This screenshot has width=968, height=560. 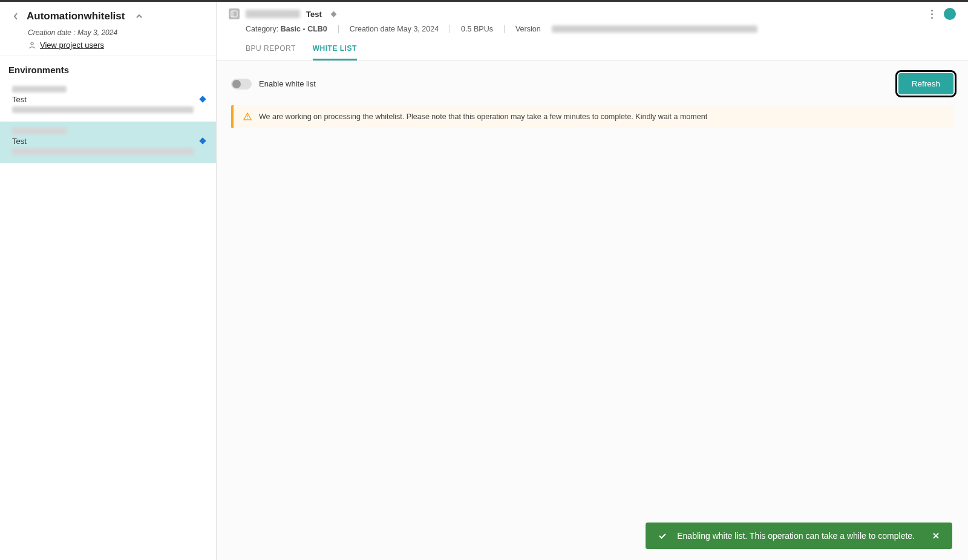 I want to click on environments-section-header: Environments, so click(x=108, y=68).